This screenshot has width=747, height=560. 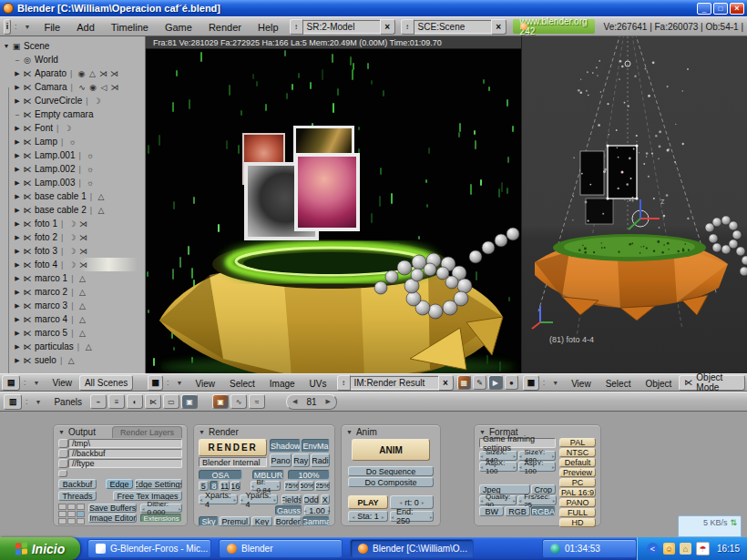 I want to click on menu-game: Game, so click(x=179, y=27).